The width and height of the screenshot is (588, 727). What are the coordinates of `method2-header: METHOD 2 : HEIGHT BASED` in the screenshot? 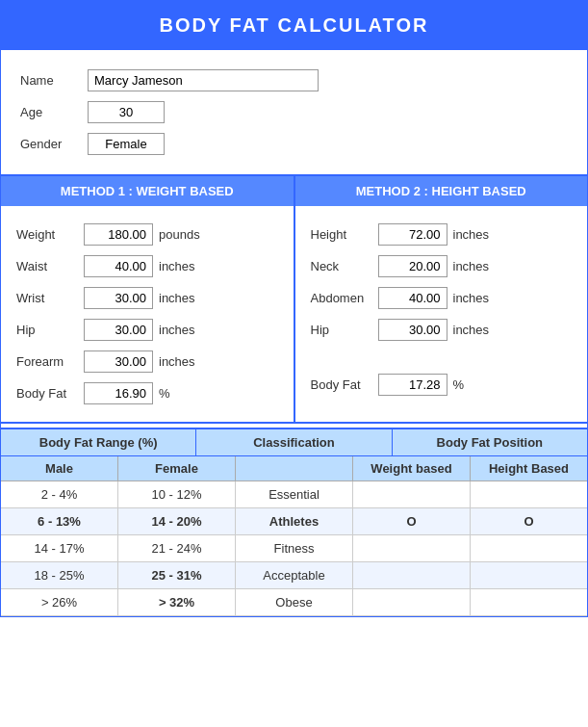 It's located at (442, 191).